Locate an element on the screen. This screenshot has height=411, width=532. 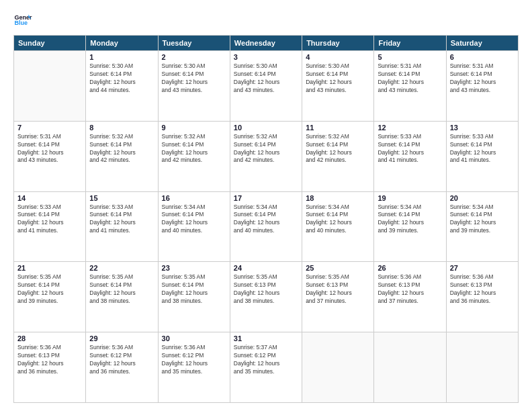
header: General Blue is located at coordinates (266, 20).